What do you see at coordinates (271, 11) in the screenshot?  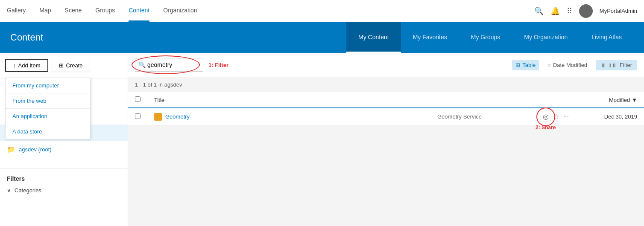 I see `top-nav-links: Gallery Map Scene Groups Content Organiz…` at bounding box center [271, 11].